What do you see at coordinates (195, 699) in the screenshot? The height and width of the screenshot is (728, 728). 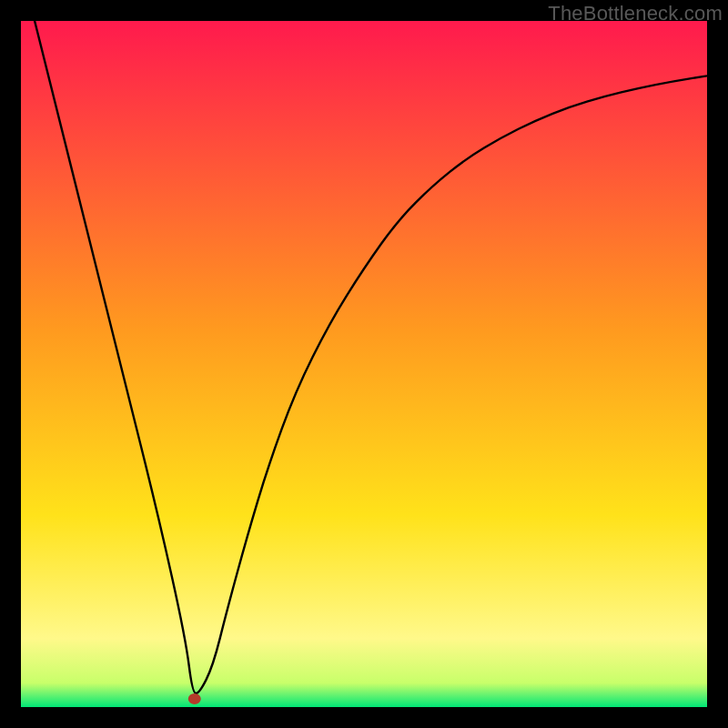 I see `minimum-marker` at bounding box center [195, 699].